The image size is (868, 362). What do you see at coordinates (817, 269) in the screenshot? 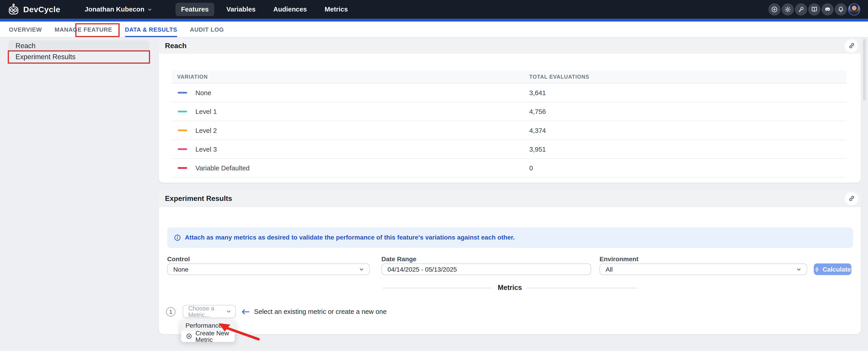
I see `lightning-icon` at bounding box center [817, 269].